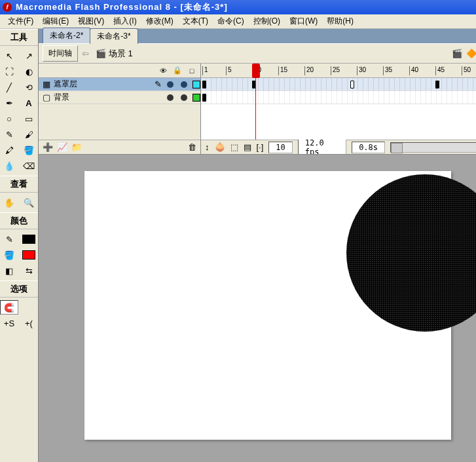 The width and height of the screenshot is (476, 462). Describe the element at coordinates (247, 147) in the screenshot. I see `multi-edit-icon: ▤` at that location.